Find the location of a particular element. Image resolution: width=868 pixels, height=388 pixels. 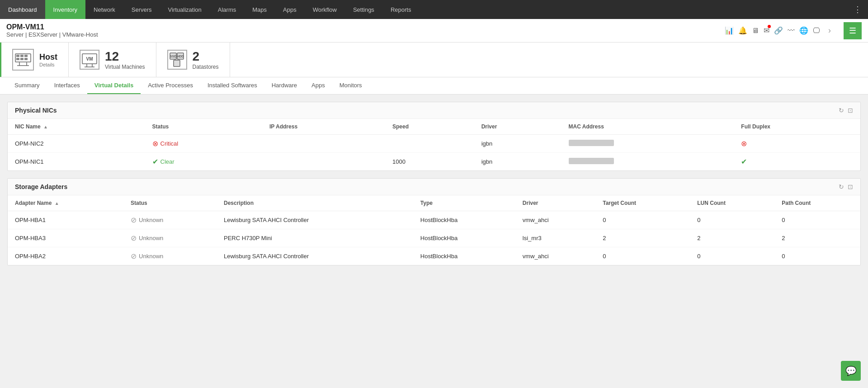

adapter-name: OPM-HBA3 is located at coordinates (66, 238).